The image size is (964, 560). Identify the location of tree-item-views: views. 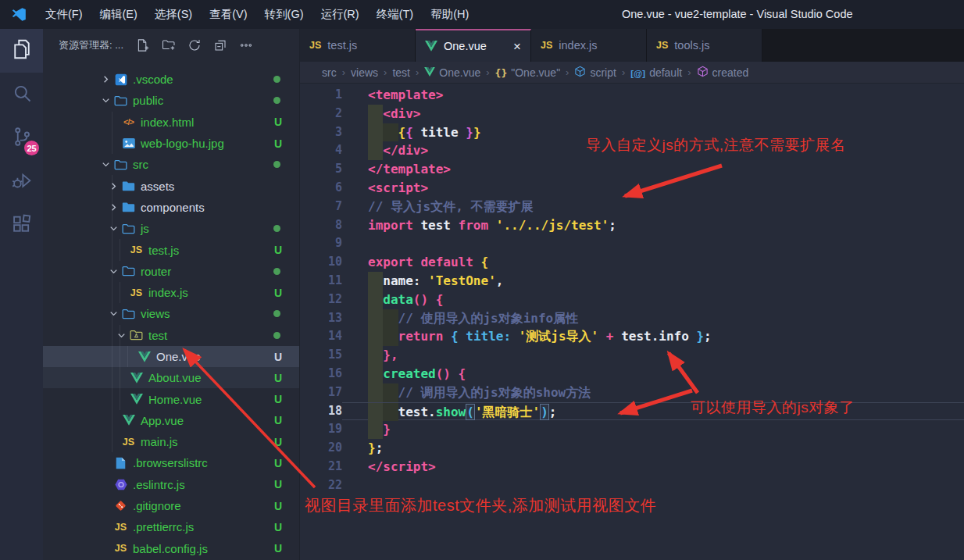
(171, 314).